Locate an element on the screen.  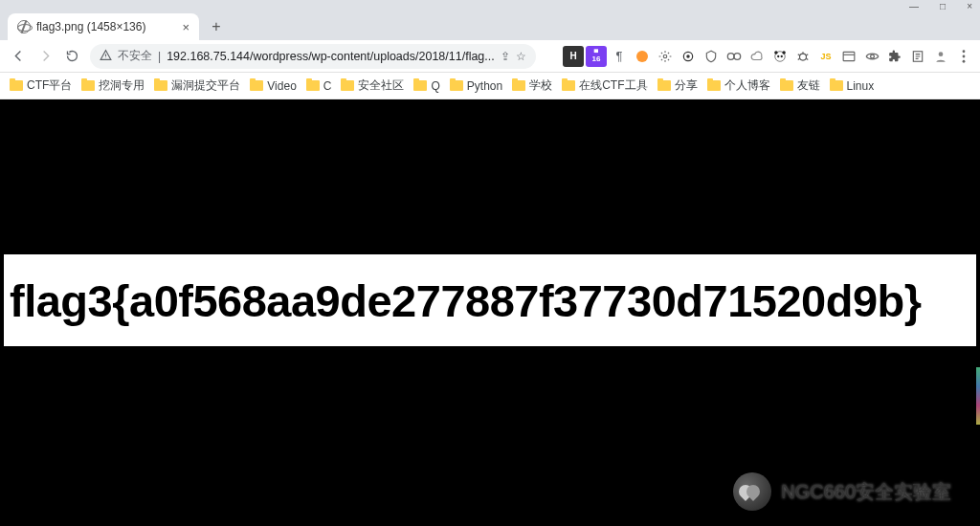
extension-gear-icon is located at coordinates (665, 56).